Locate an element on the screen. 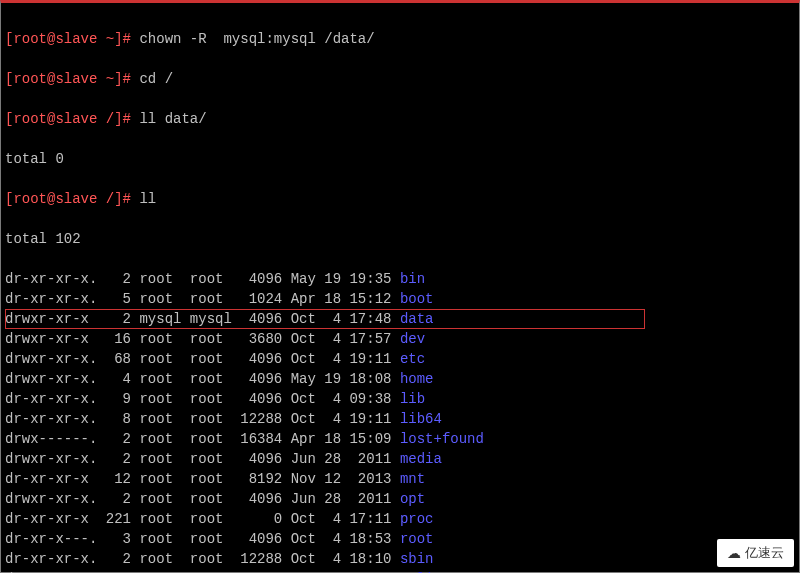  file-name: lost+found is located at coordinates (442, 439).